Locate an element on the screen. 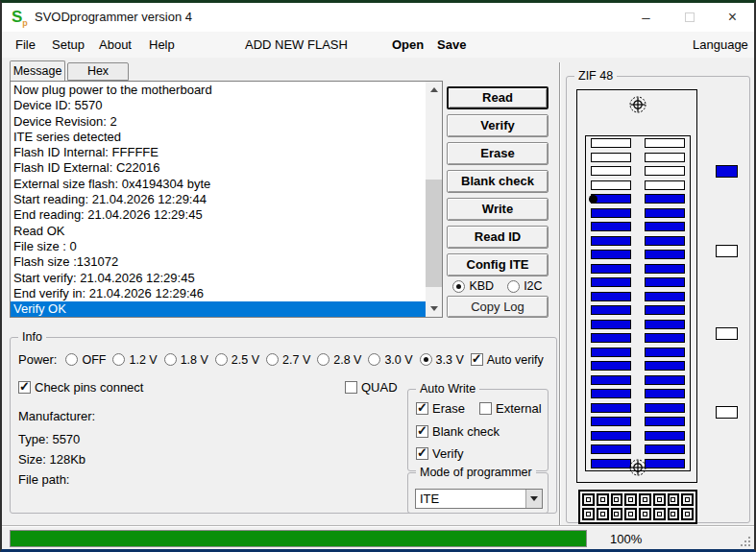 The image size is (756, 552). quad-checkbox: QUAD is located at coordinates (371, 388).